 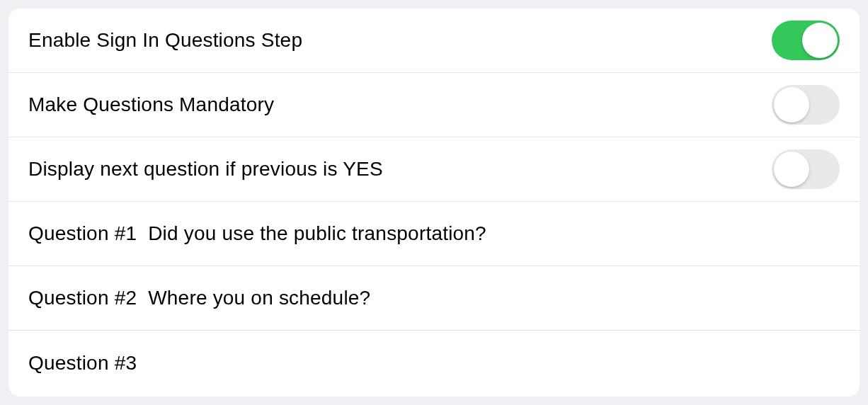 What do you see at coordinates (806, 169) in the screenshot?
I see `toggle-display-next-if-yes` at bounding box center [806, 169].